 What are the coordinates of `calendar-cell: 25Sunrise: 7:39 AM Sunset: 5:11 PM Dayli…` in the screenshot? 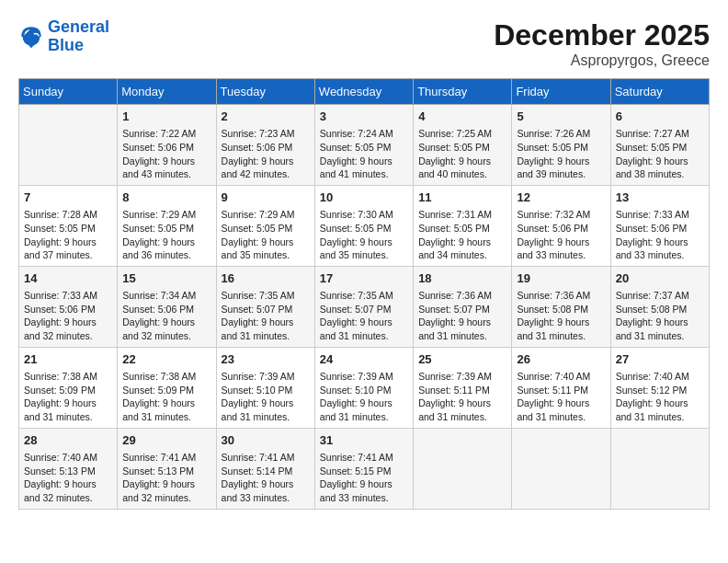 It's located at (463, 387).